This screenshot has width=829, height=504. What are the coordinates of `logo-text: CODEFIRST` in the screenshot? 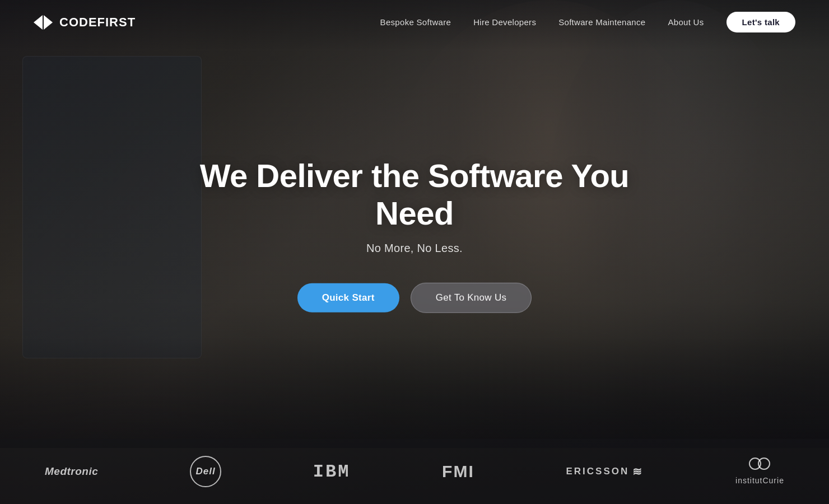 It's located at (97, 22).